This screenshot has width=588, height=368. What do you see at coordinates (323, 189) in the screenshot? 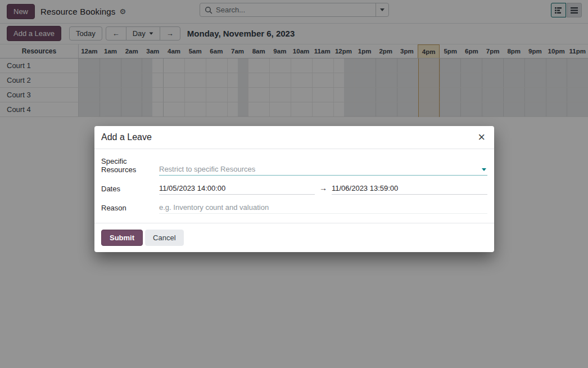
I see `arrow-right-icon: →` at bounding box center [323, 189].